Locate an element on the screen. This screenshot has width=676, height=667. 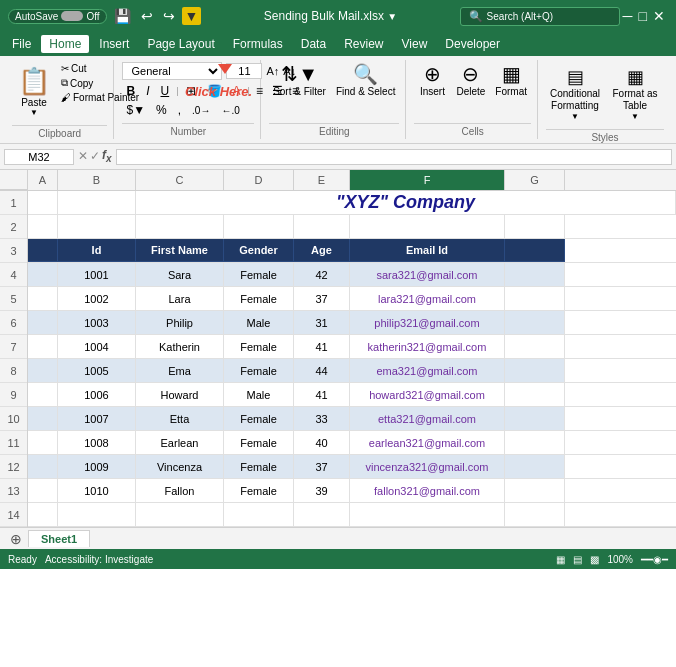
menu-review: Review is located at coordinates (364, 44).